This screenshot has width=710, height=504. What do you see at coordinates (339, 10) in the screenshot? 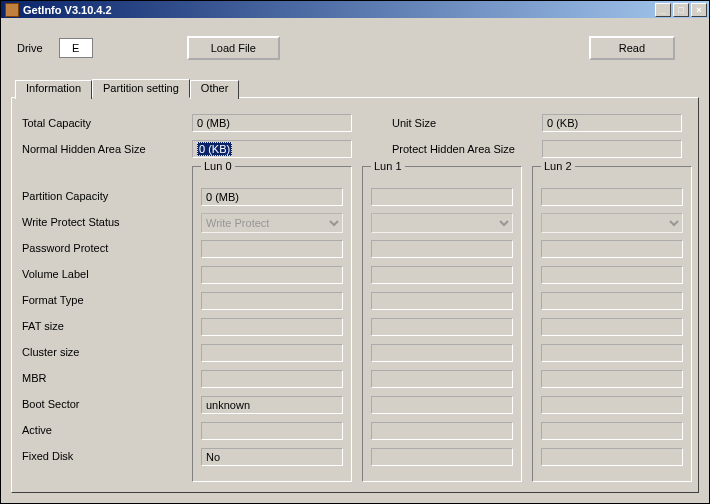
I see `window-title: GetInfo V3.10.4.2` at bounding box center [339, 10].